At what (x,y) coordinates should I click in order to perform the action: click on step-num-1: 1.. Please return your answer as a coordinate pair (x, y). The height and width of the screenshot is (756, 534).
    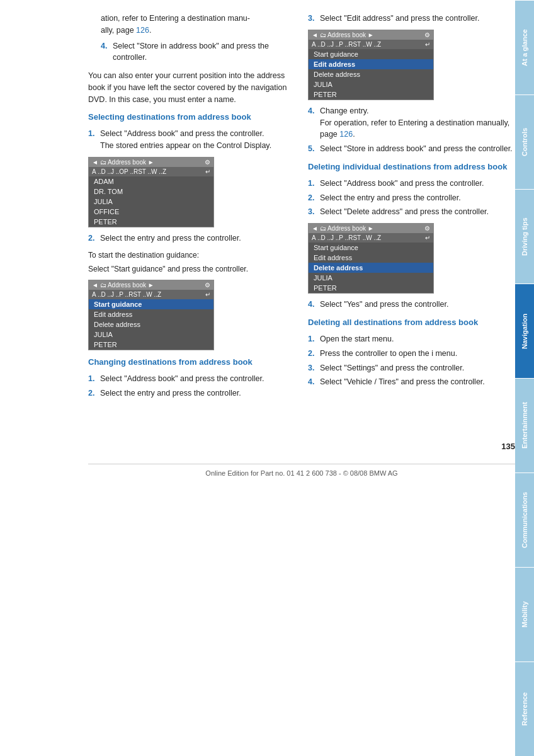
    Looking at the image, I should click on (93, 140).